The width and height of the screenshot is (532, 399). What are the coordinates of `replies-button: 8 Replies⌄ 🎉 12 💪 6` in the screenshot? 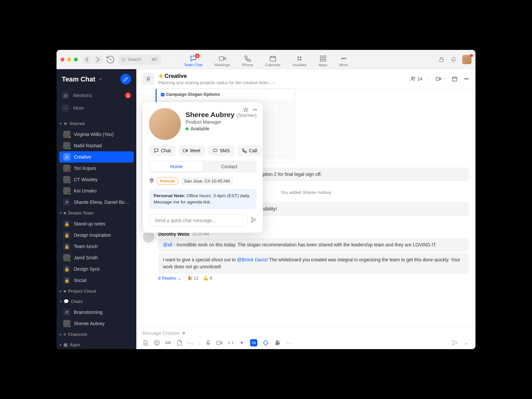 It's located at (314, 278).